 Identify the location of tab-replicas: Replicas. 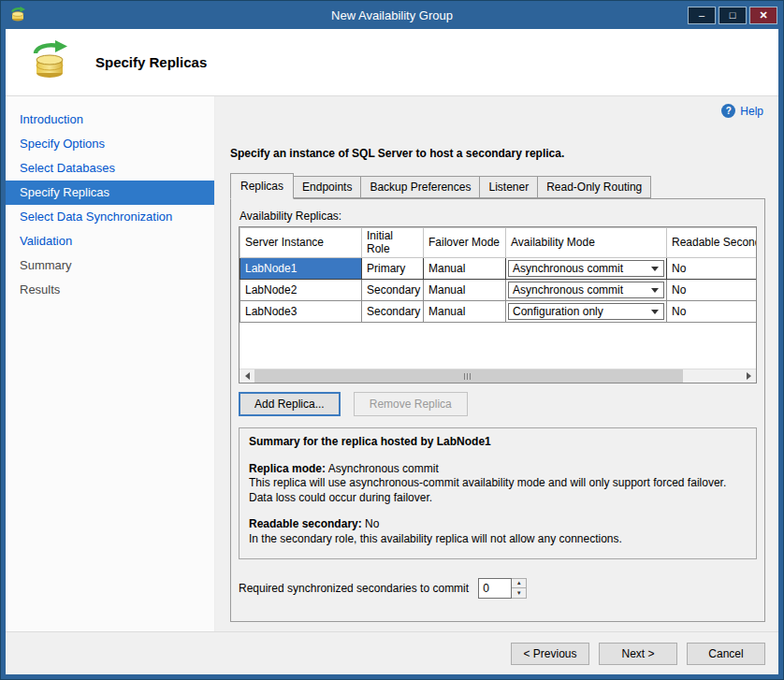
(262, 186).